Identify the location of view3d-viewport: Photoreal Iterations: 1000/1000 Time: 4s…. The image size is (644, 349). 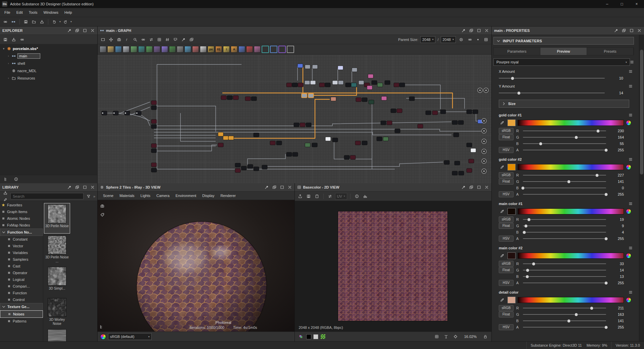
(196, 266).